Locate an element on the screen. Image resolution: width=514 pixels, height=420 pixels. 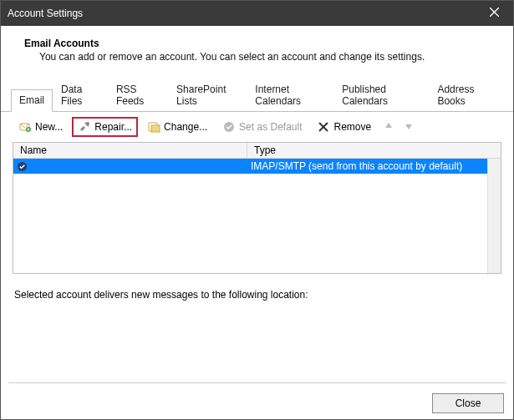
default-account-icon is located at coordinates (22, 167).